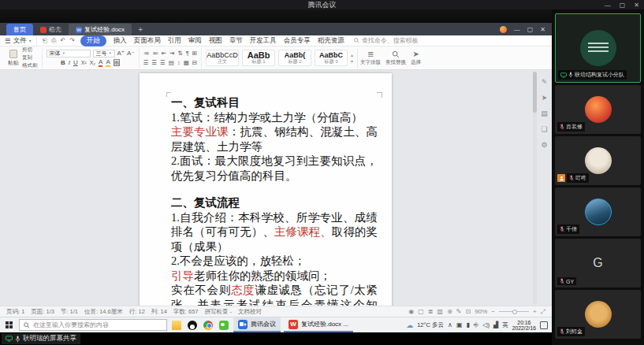 This screenshot has width=644, height=345. I want to click on styles-down-icon: ▾, so click(352, 61).